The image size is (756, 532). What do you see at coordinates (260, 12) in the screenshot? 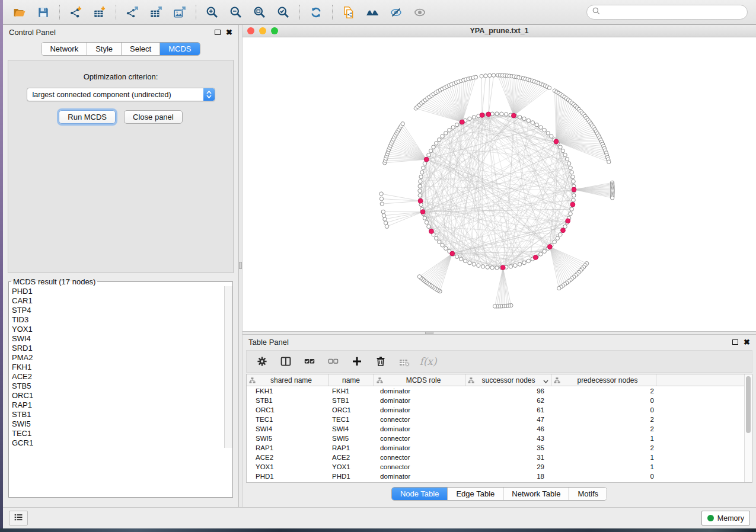
I see `zoom-fit-button` at bounding box center [260, 12].